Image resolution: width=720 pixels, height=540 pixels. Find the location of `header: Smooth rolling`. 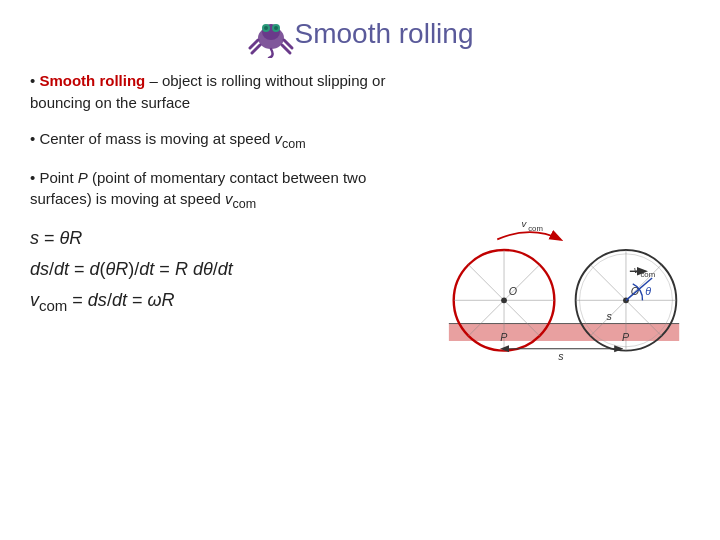

header: Smooth rolling is located at coordinates (360, 34).